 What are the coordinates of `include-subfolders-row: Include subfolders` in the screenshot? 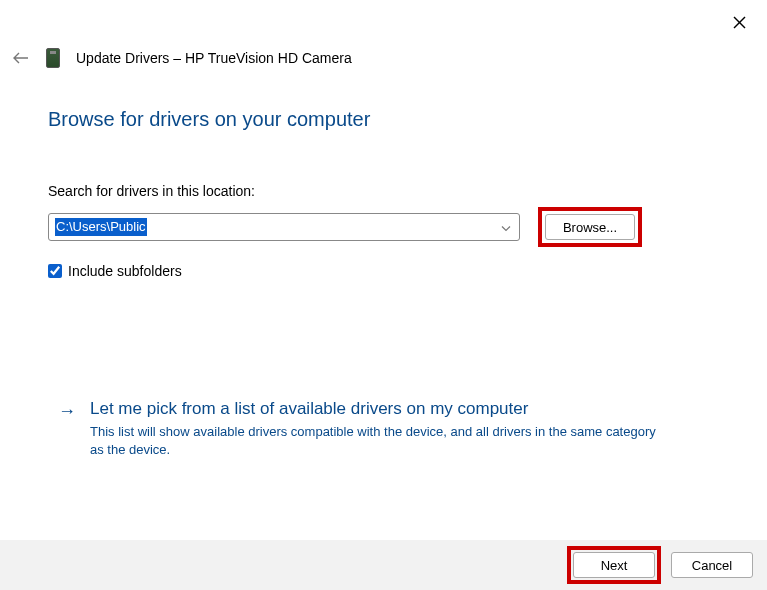 It's located at (384, 271).